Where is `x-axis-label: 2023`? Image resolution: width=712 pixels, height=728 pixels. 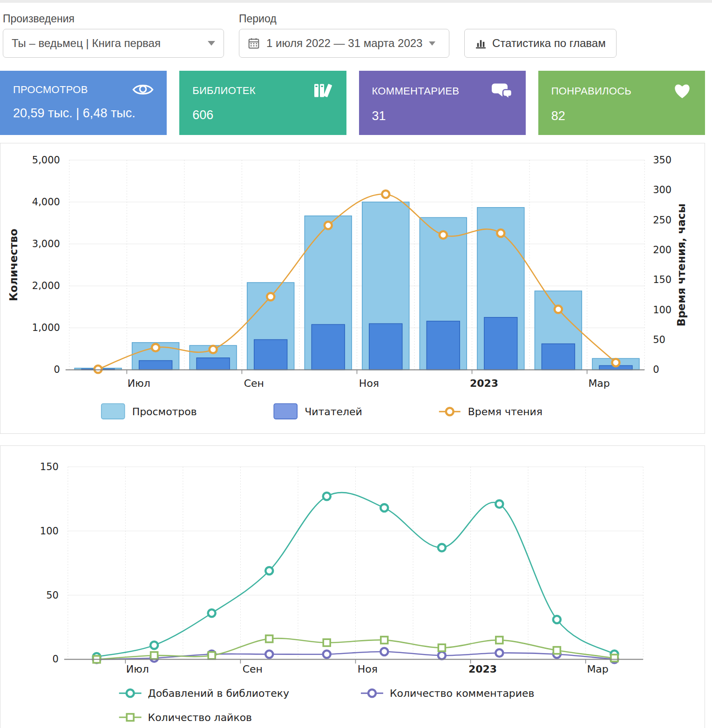 x-axis-label: 2023 is located at coordinates (482, 669).